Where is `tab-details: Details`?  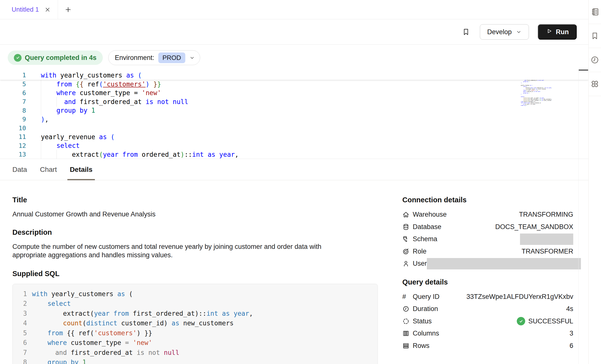 tab-details: Details is located at coordinates (81, 170).